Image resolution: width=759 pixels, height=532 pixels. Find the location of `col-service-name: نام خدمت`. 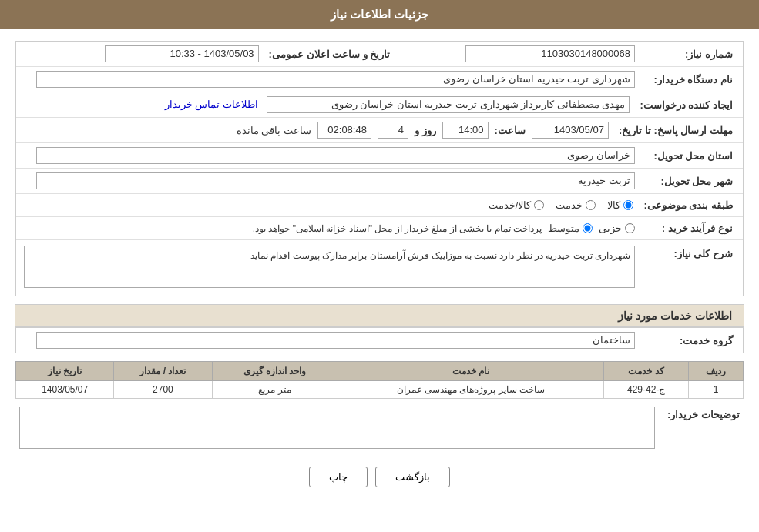

col-service-name: نام خدمت is located at coordinates (471, 371).